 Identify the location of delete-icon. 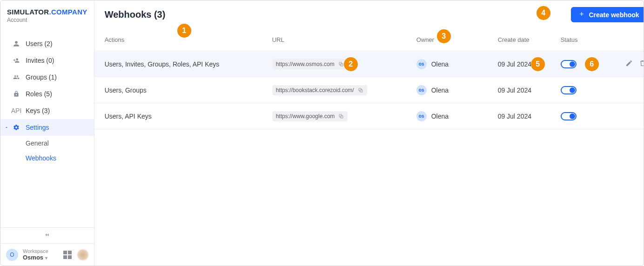
(642, 64).